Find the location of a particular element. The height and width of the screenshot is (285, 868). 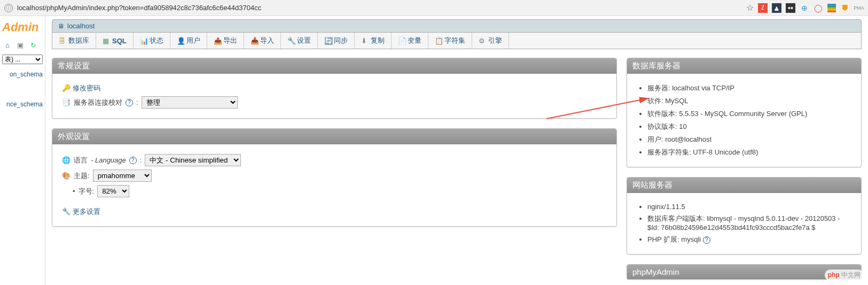

sql-icon: ▦ is located at coordinates (106, 41).